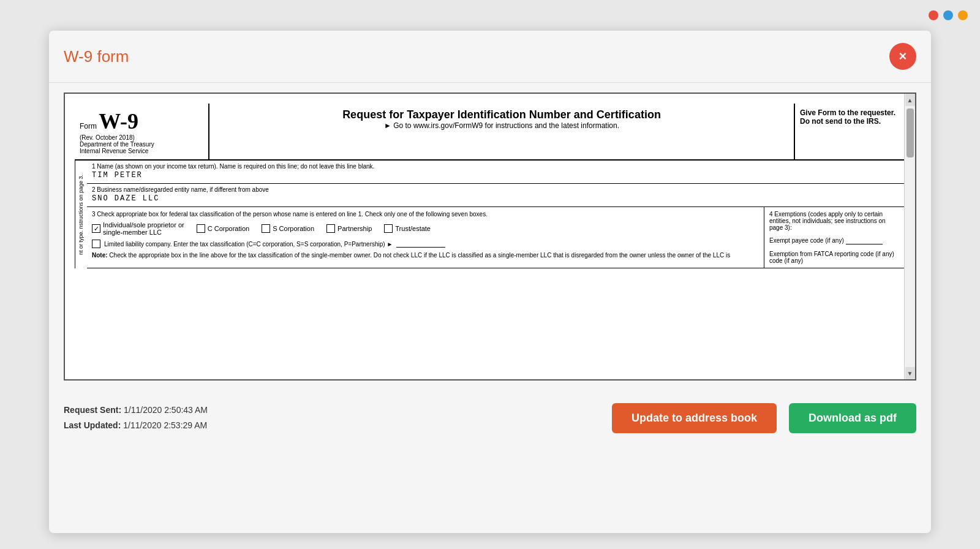  What do you see at coordinates (425, 255) in the screenshot?
I see `note-text: Note: Check the appropriate box in the l…` at bounding box center [425, 255].